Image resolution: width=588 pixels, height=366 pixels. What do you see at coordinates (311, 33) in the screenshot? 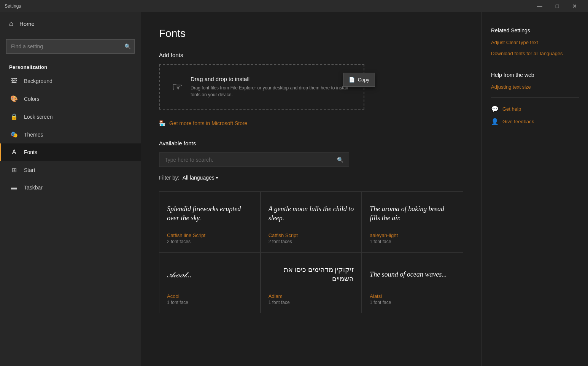
I see `page-title: Fonts` at bounding box center [311, 33].